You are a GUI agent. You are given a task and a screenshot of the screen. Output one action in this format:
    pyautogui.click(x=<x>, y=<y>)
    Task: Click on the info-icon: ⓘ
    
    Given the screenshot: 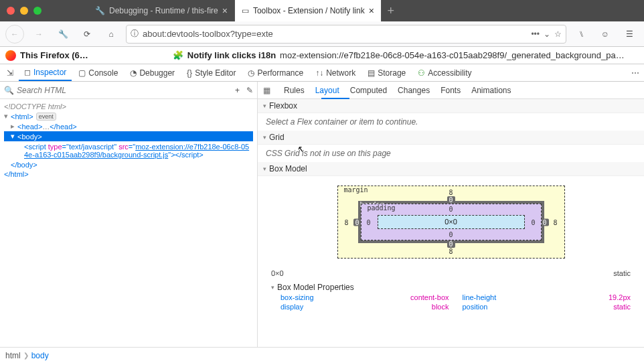 What is the action you would take?
    pyautogui.click(x=135, y=33)
    